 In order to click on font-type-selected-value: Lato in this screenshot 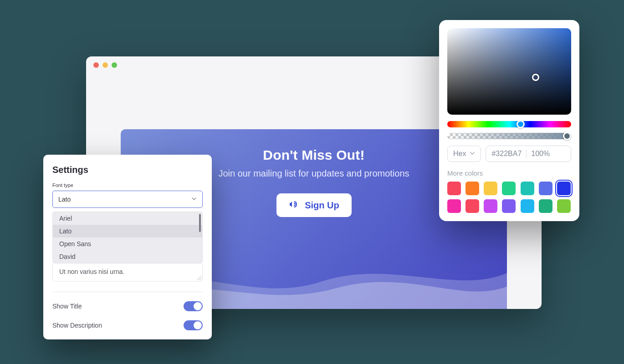, I will do `click(65, 199)`.